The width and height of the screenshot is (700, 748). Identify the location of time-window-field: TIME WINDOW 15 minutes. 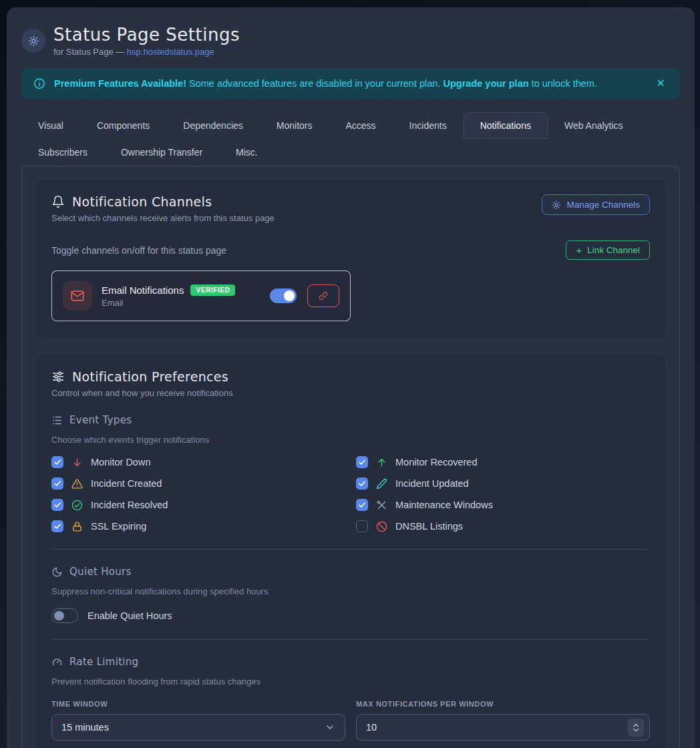
(198, 720).